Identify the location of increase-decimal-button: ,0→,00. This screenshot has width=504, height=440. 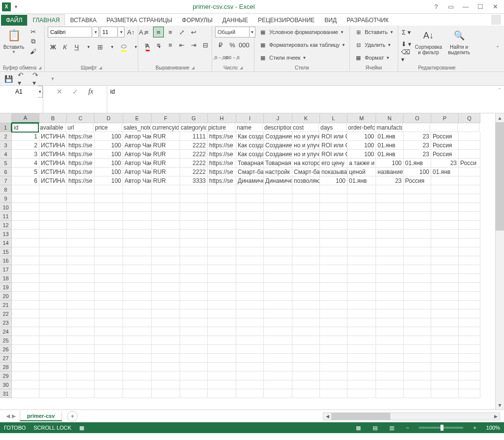
(220, 58).